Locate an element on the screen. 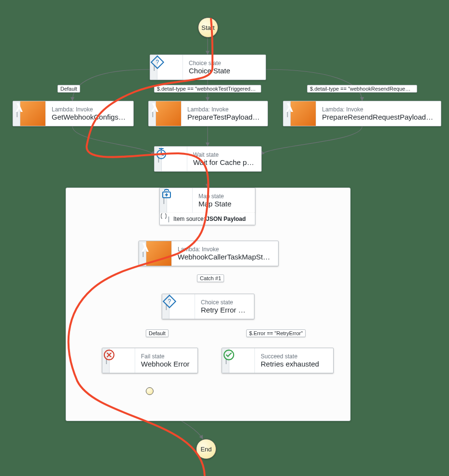 This screenshot has height=476, width=449. edge-label-test-triggered: $.detail-type == "webhookTestTriggered… is located at coordinates (208, 89).